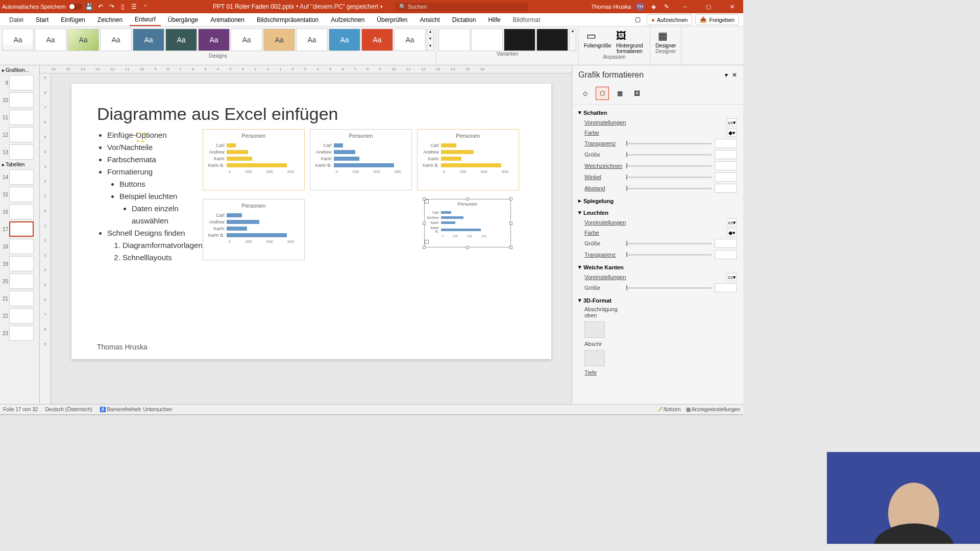  I want to click on kanten-preset: ▭▾, so click(732, 277).